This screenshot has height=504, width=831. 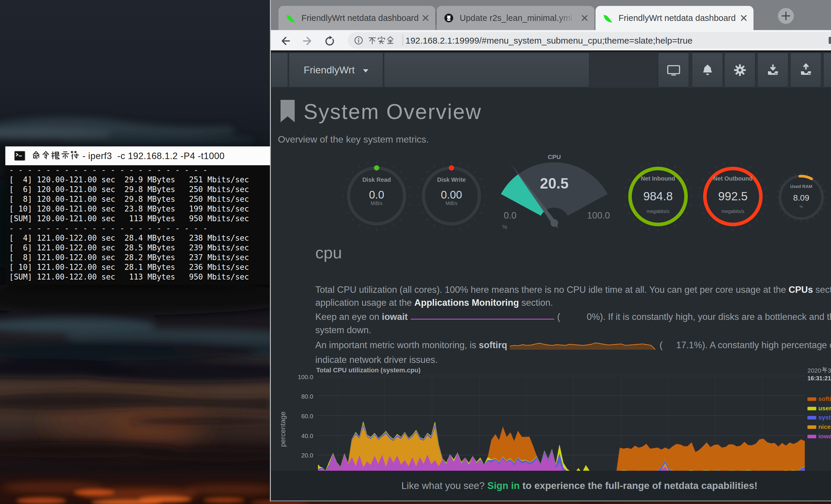 What do you see at coordinates (573, 317) in the screenshot?
I see `cpu-text-line: Keep an eye on iowait(0%). If it is cons…` at bounding box center [573, 317].